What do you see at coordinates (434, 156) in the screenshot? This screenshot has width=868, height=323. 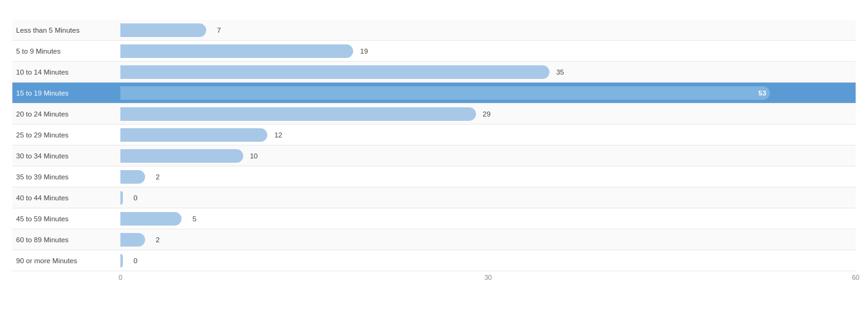 I see `bar-row: 30 to 34 Minutes10` at bounding box center [434, 156].